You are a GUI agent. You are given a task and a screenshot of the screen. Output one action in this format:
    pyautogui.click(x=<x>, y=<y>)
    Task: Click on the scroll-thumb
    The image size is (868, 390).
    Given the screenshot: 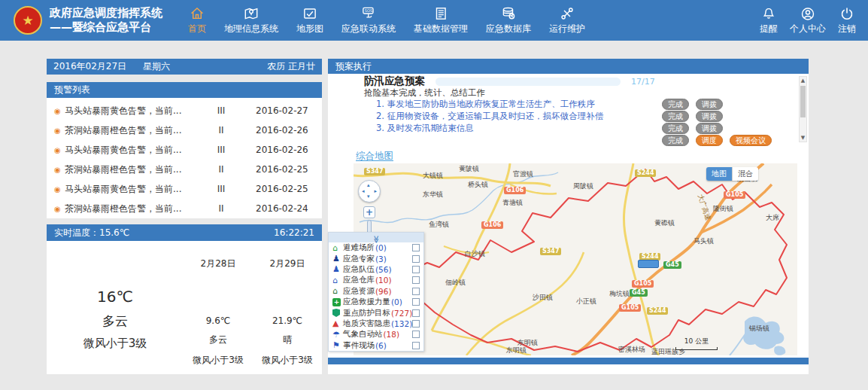 What is the action you would take?
    pyautogui.click(x=803, y=102)
    